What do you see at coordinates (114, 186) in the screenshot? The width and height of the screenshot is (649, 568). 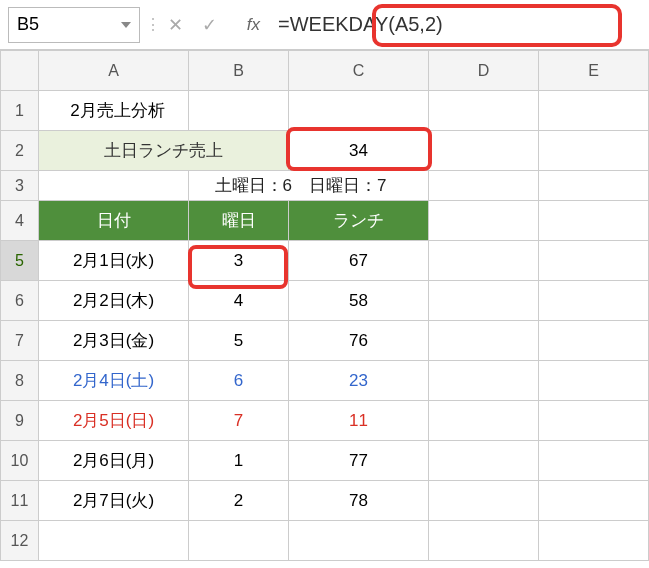 I see `cell-A3` at bounding box center [114, 186].